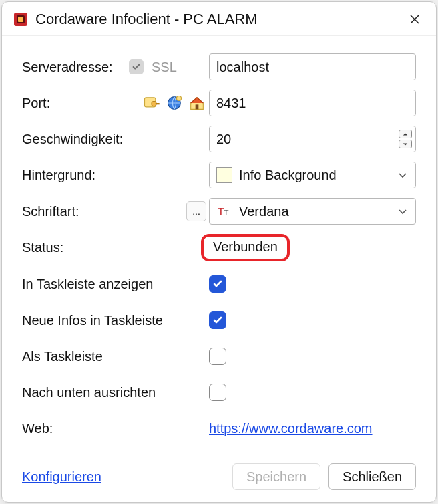 This screenshot has height=504, width=438. I want to click on as-taskbar-label: Als Taskleiste, so click(116, 357).